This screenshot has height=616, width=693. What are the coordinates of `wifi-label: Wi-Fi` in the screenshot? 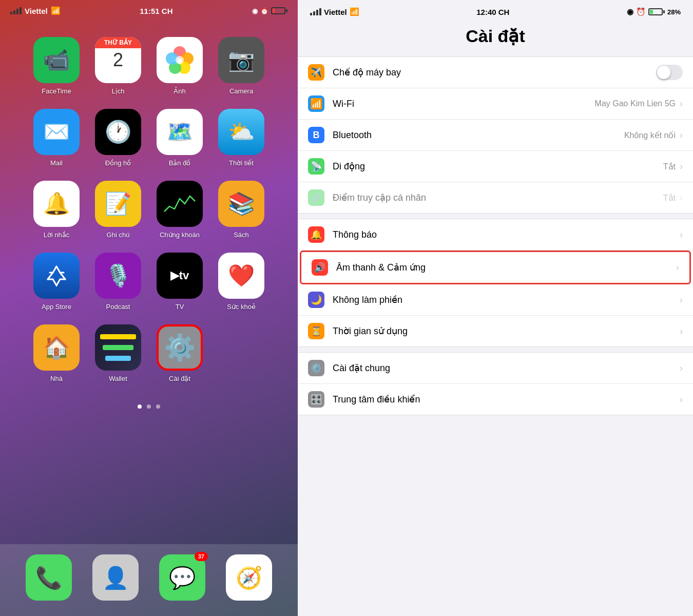 It's located at (464, 104).